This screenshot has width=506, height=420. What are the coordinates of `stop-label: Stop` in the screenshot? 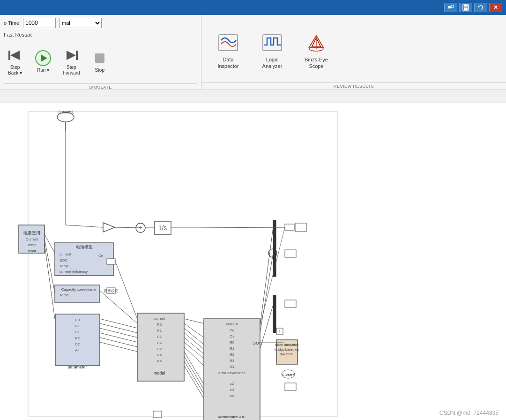 It's located at (99, 70).